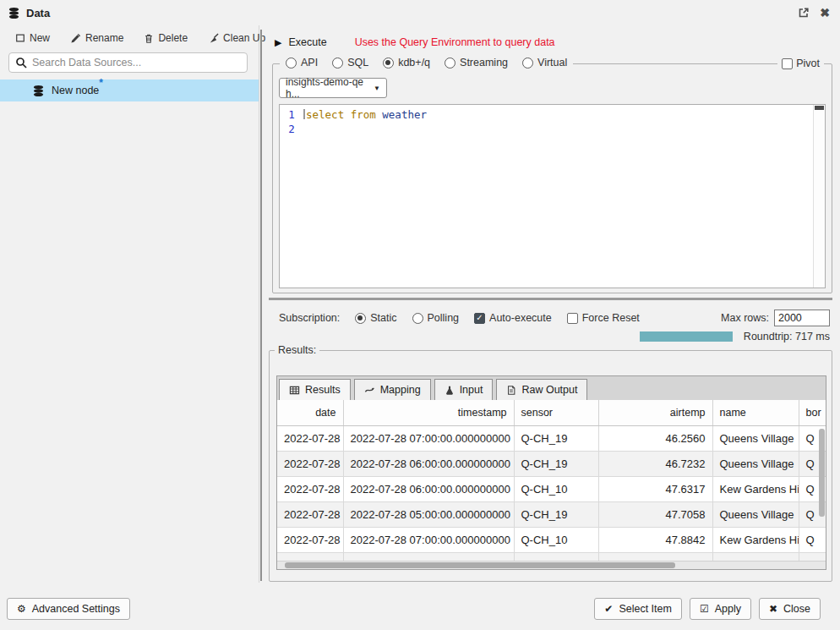 The image size is (840, 630). What do you see at coordinates (314, 389) in the screenshot?
I see `tab-results: Results` at bounding box center [314, 389].